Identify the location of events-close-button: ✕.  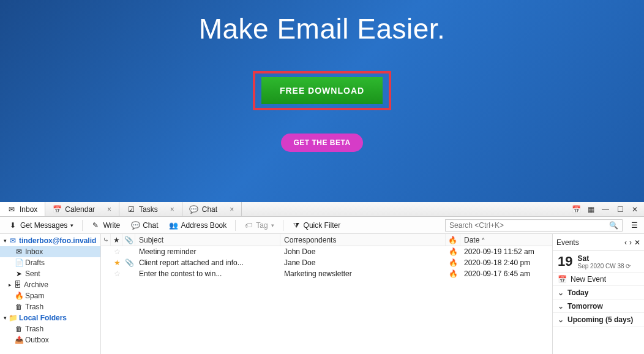
(637, 243).